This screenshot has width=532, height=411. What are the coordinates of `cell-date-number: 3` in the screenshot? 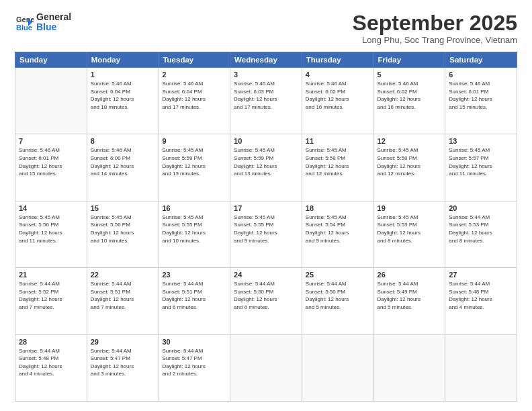 It's located at (266, 75).